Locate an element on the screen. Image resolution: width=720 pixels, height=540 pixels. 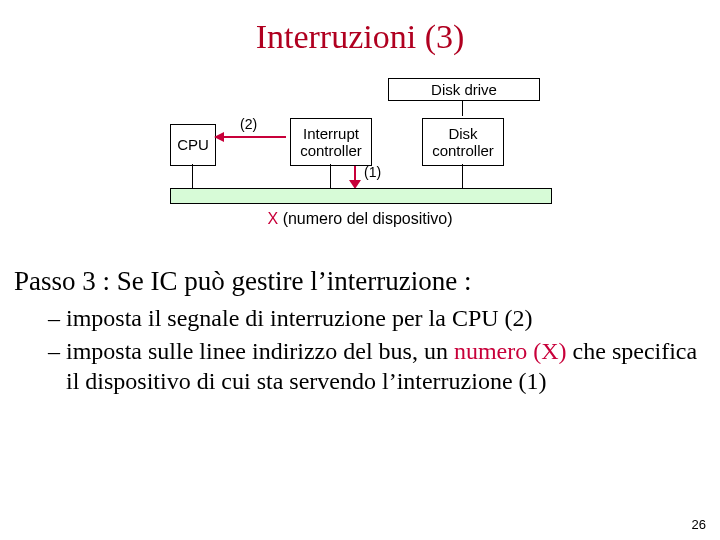
bullet-2: – imposta sulle linee indirizzo del bus,… is located at coordinates (373, 366).